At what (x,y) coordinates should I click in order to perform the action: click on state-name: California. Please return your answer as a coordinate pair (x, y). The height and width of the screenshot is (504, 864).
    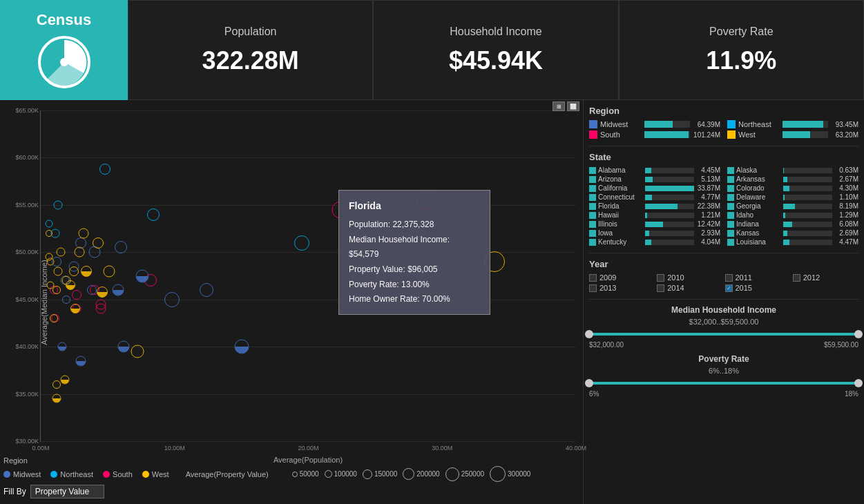
    Looking at the image, I should click on (620, 188).